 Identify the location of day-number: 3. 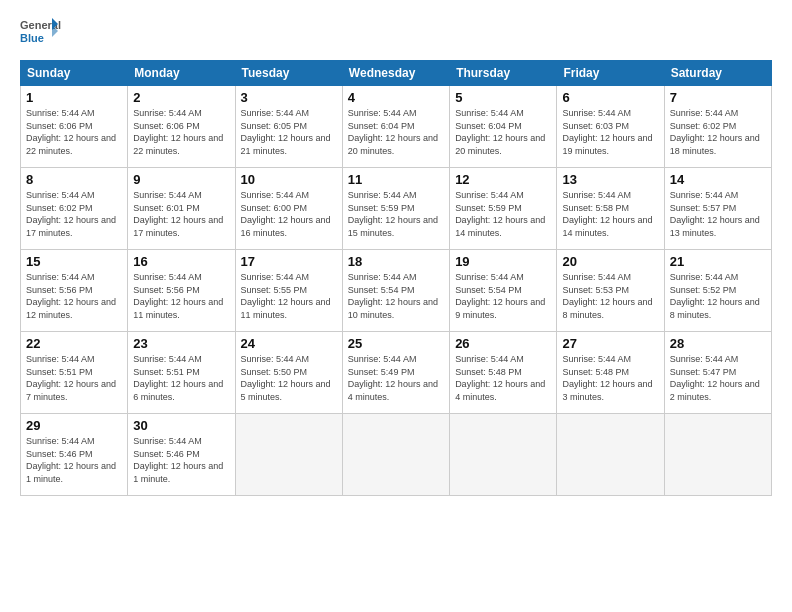
(289, 98).